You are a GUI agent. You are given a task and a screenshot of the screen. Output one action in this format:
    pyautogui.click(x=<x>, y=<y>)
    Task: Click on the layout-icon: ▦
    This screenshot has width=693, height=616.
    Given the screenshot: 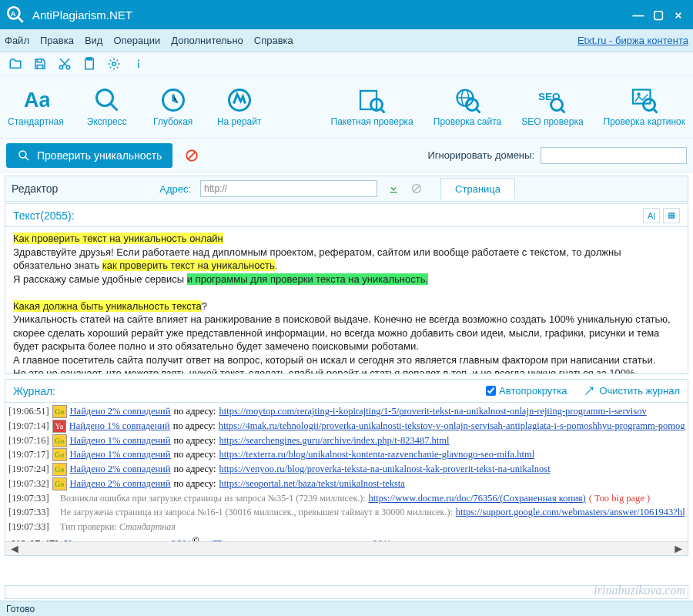 What is the action you would take?
    pyautogui.click(x=671, y=216)
    